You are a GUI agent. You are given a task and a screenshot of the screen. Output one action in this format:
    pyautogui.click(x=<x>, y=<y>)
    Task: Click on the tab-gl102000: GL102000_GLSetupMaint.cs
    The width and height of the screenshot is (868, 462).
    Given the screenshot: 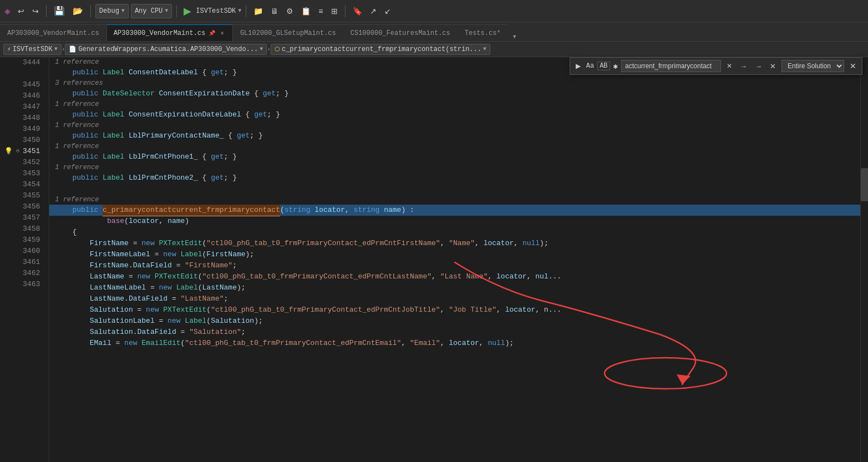 What is the action you would take?
    pyautogui.click(x=288, y=33)
    